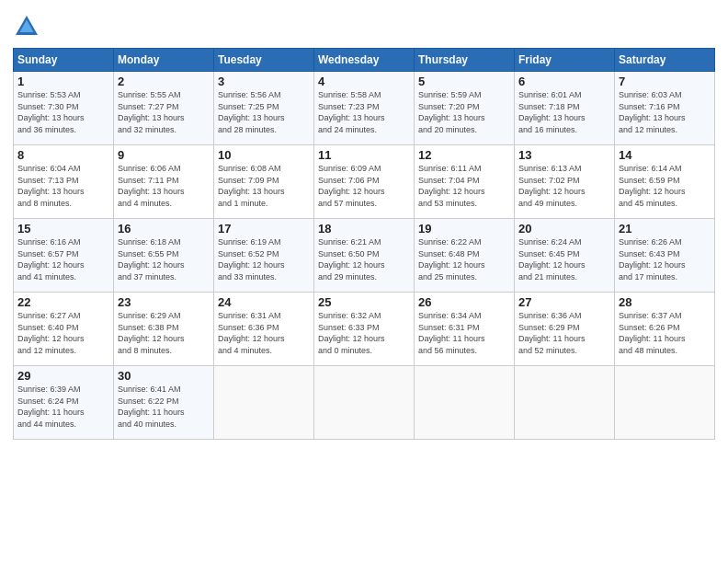 The width and height of the screenshot is (728, 563). Describe the element at coordinates (364, 112) in the screenshot. I see `day-info: Sunrise: 5:58 AM Sunset: 7:23 PM Dayligh…` at that location.